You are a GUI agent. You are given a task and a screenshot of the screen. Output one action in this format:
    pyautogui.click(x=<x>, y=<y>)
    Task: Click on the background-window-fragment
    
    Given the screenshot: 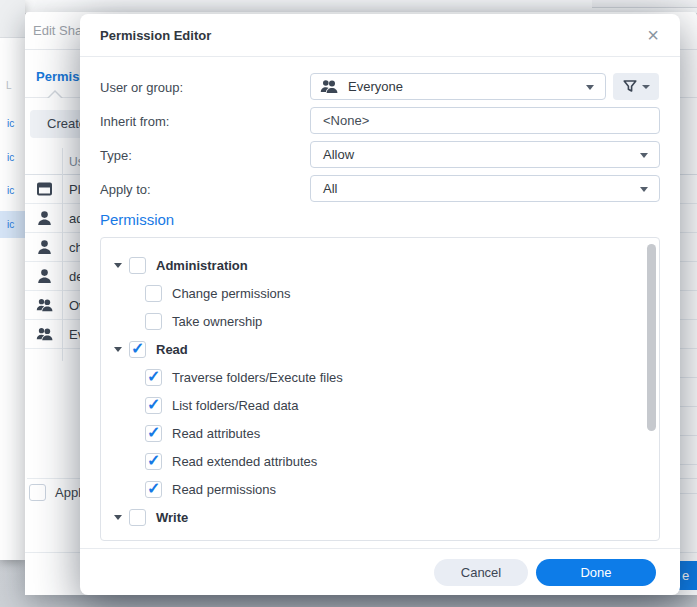 What is the action you would take?
    pyautogui.click(x=644, y=4)
    